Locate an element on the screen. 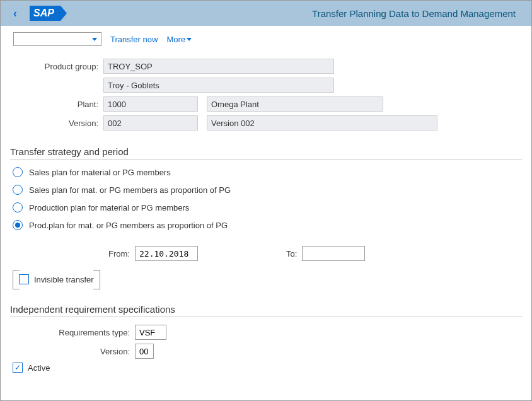  product-group-value: TROY_SOP is located at coordinates (219, 66).